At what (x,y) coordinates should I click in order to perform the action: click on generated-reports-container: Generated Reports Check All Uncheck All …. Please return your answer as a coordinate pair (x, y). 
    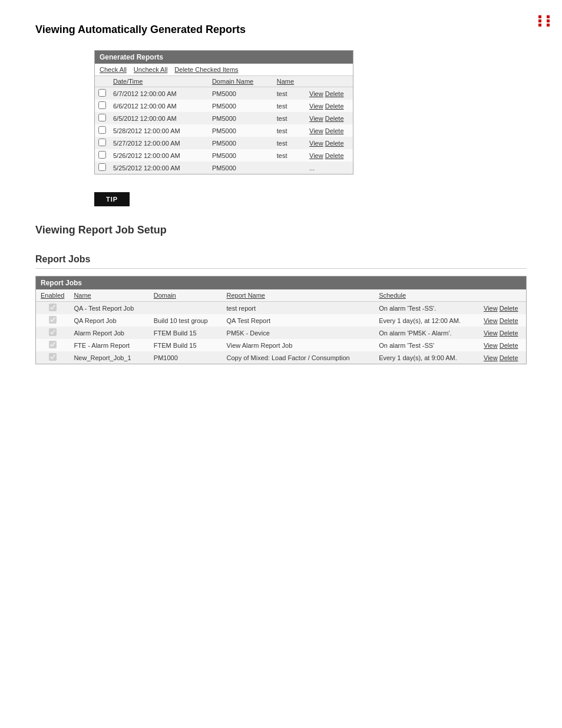
    Looking at the image, I should click on (224, 112).